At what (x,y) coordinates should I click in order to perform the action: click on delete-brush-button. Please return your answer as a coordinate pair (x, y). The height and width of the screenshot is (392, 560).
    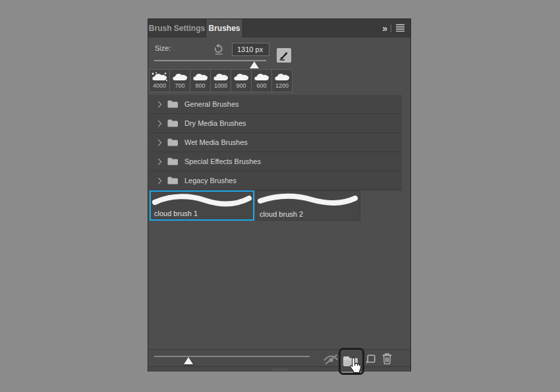
    Looking at the image, I should click on (387, 360).